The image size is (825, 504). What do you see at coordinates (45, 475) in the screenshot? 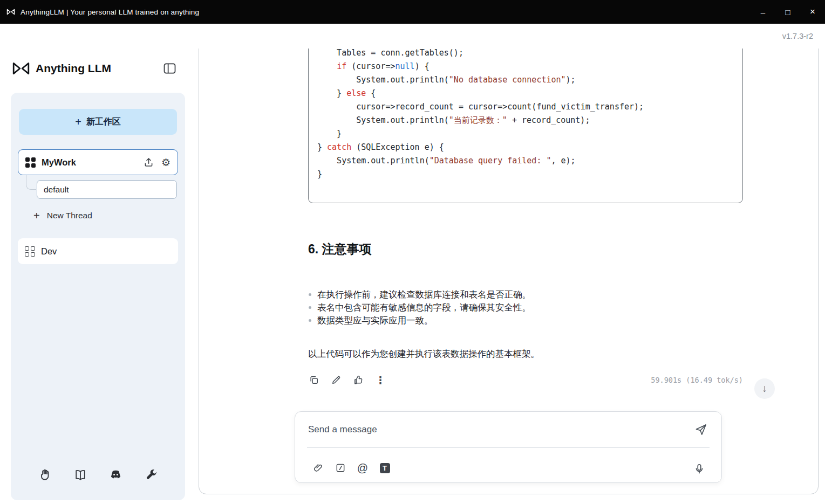
I see `community-hand-icon` at bounding box center [45, 475].